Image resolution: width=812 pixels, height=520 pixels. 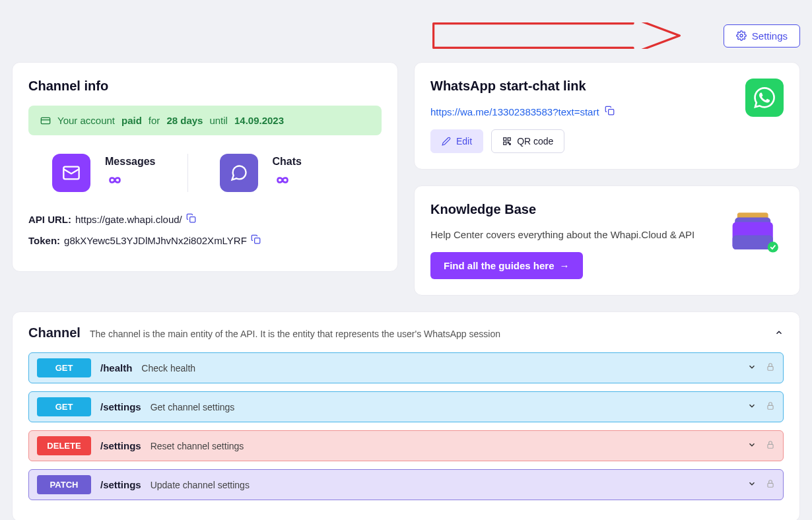 What do you see at coordinates (581, 86) in the screenshot?
I see `whatsapp-link-title: WhatsApp start-chat link` at bounding box center [581, 86].